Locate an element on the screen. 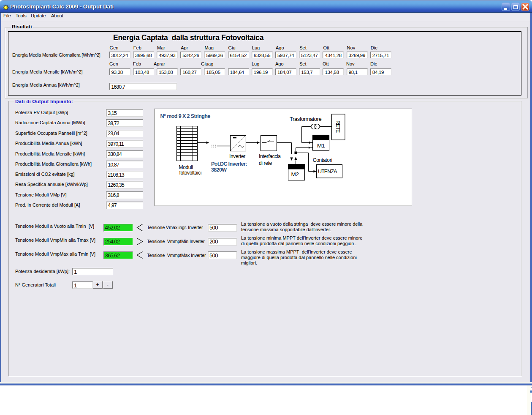 This screenshot has height=415, width=532. svg-text: di rete is located at coordinates (266, 163).